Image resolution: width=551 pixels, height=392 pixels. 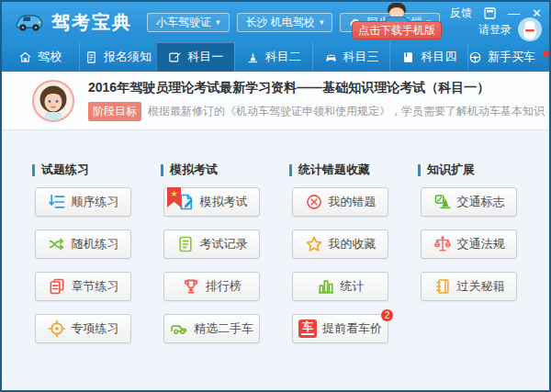 What do you see at coordinates (340, 275) in the screenshot?
I see `section-stats-favorites: 统计错题收藏 我的错题 我的收藏 统计 2 车` at bounding box center [340, 275].